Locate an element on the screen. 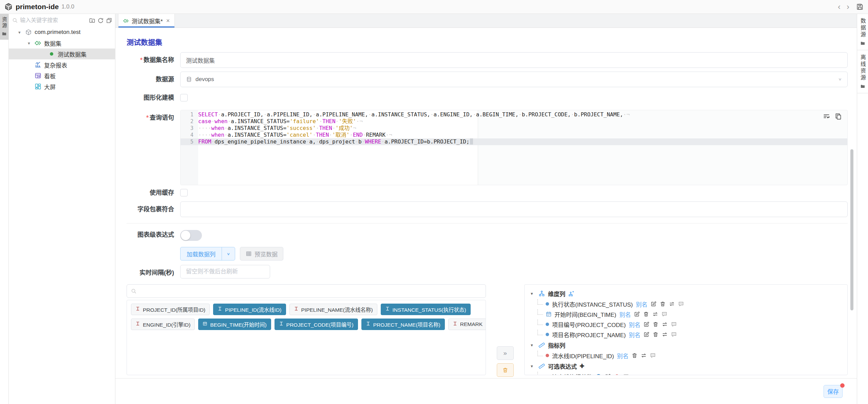 Image resolution: width=868 pixels, height=404 pixels. dataset-icon is located at coordinates (38, 43).